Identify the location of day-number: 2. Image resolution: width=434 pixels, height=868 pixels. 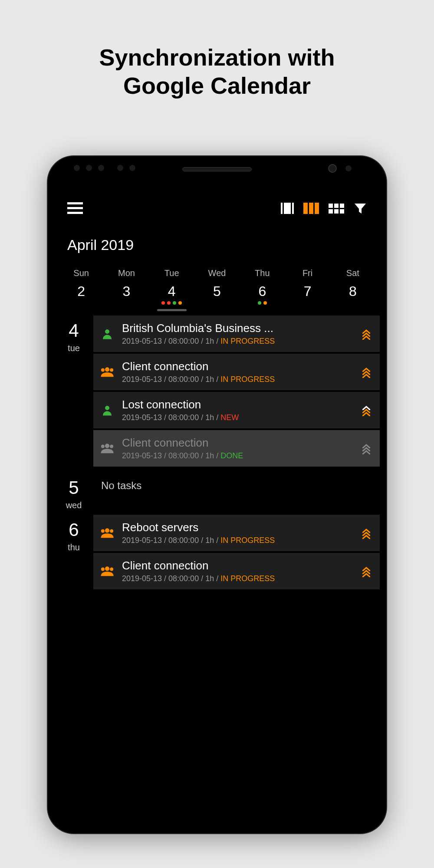
(81, 291).